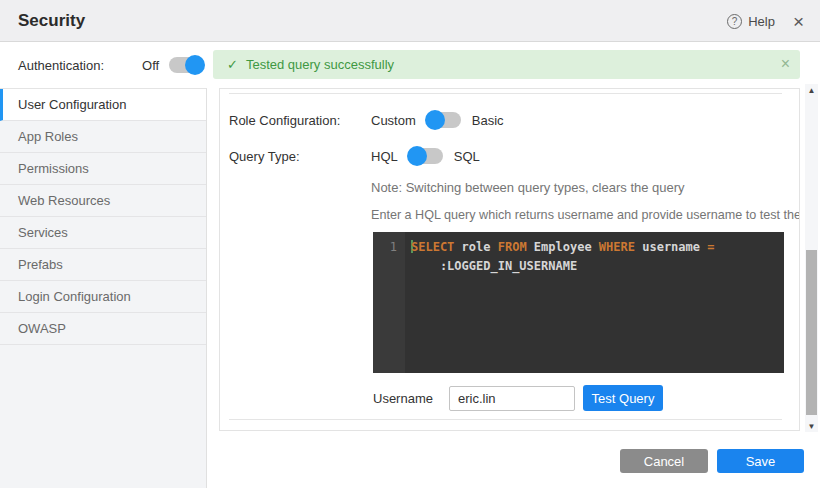 This screenshot has height=488, width=820. Describe the element at coordinates (566, 247) in the screenshot. I see `code-token-plain: Employee` at that location.